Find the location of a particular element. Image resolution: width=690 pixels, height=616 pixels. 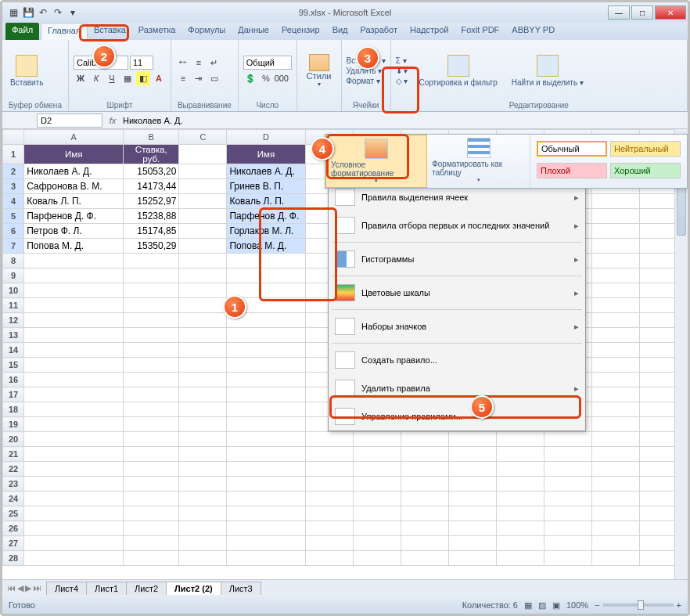

tab-addins: Надстрой is located at coordinates (429, 31).